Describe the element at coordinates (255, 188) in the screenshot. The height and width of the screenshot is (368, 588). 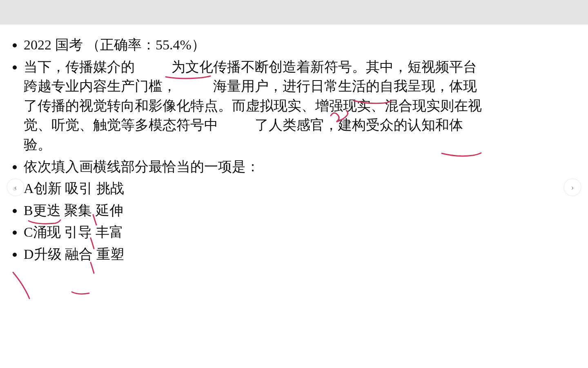
I see `option-a: A创新 吸引 挑战` at that location.